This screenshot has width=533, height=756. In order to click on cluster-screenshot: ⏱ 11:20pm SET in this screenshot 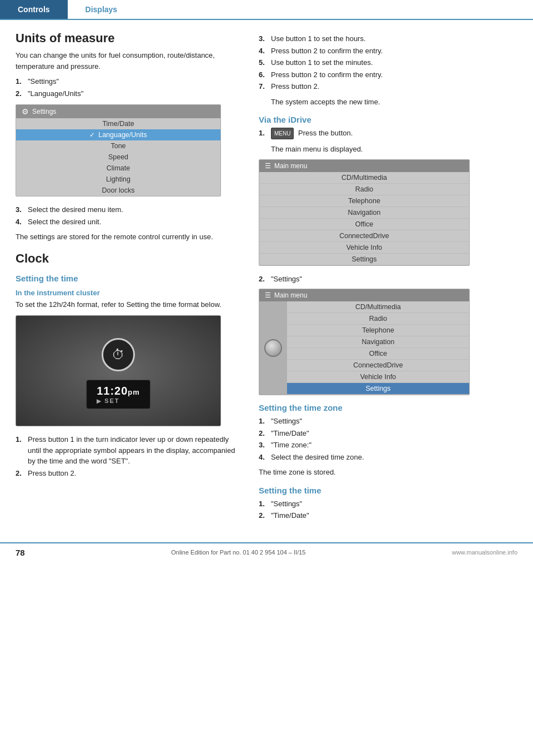, I will do `click(118, 371)`.